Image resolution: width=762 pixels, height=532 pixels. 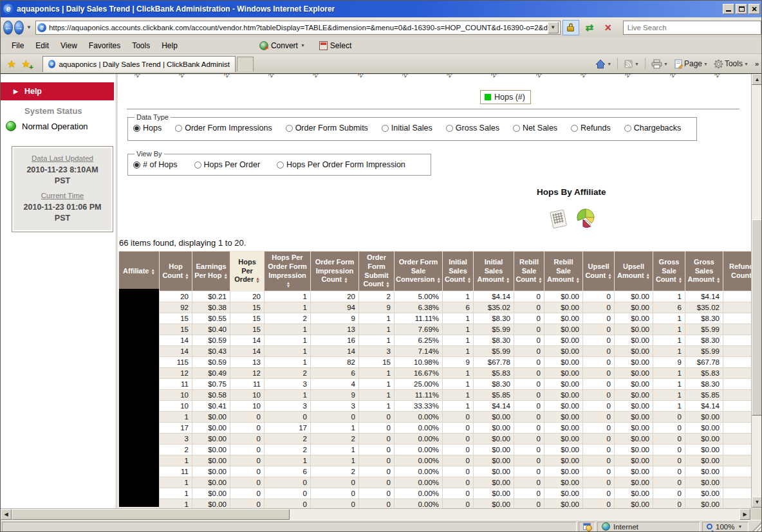 What do you see at coordinates (754, 9) in the screenshot?
I see `close-button: ✕` at bounding box center [754, 9].